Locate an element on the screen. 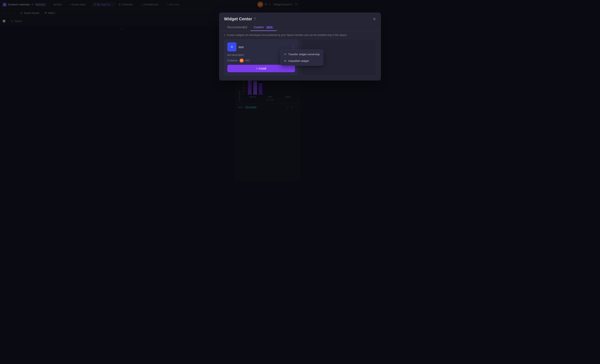 The width and height of the screenshot is (600, 364). unpublish-item: ⊗ Unpublish widget is located at coordinates (290, 61).